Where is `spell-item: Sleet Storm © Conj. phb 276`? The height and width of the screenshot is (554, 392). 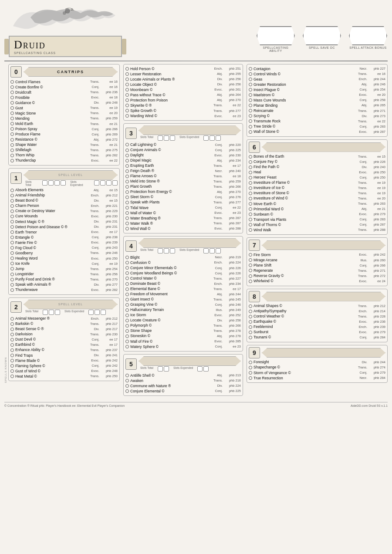
spell-item: Sleet Storm © Conj. phb 276 is located at coordinates (183, 197).